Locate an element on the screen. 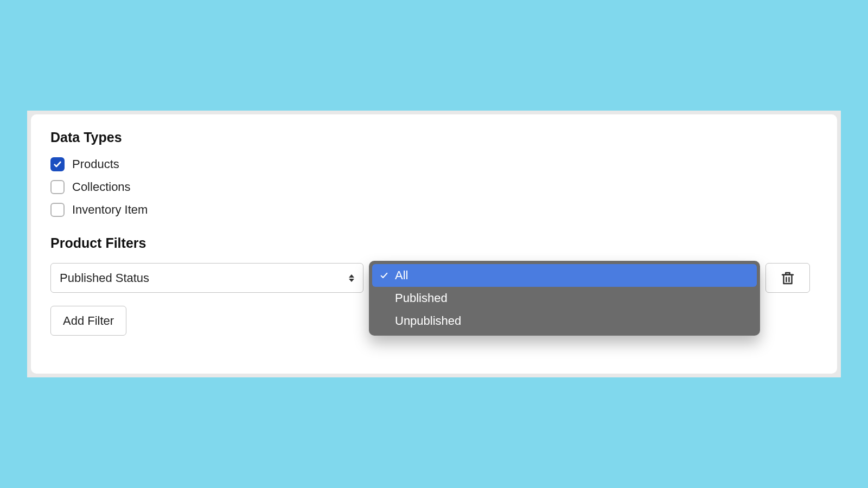  filter-value-dropdown: All Published Unpublished is located at coordinates (564, 298).